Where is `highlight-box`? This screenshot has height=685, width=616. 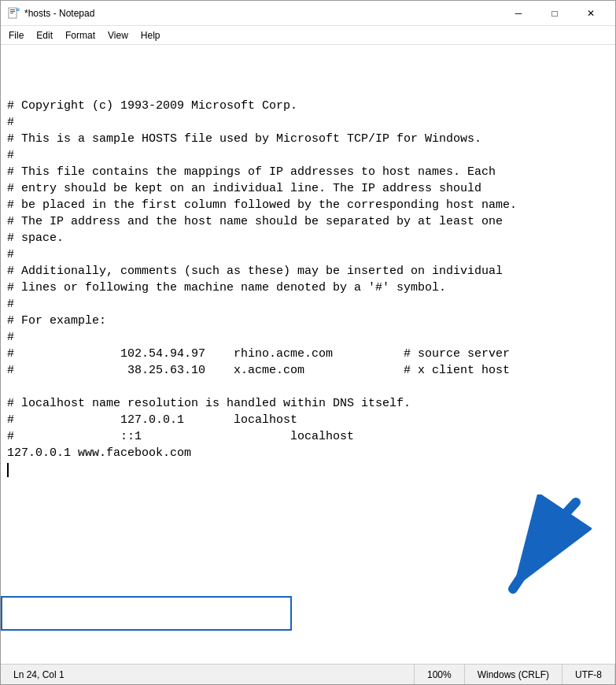 highlight-box is located at coordinates (146, 613).